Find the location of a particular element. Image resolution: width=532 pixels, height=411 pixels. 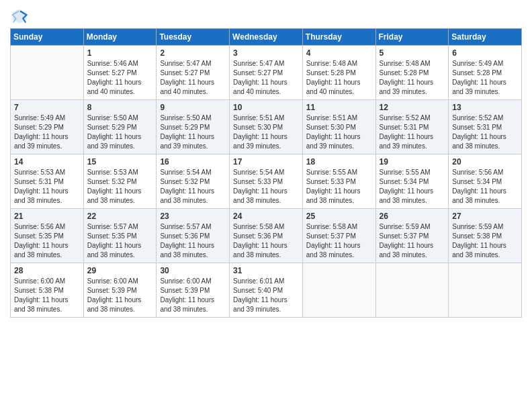

calendar-cell: 29Sunrise: 6:00 AMSunset: 5:39 PMDayligh… is located at coordinates (120, 290).